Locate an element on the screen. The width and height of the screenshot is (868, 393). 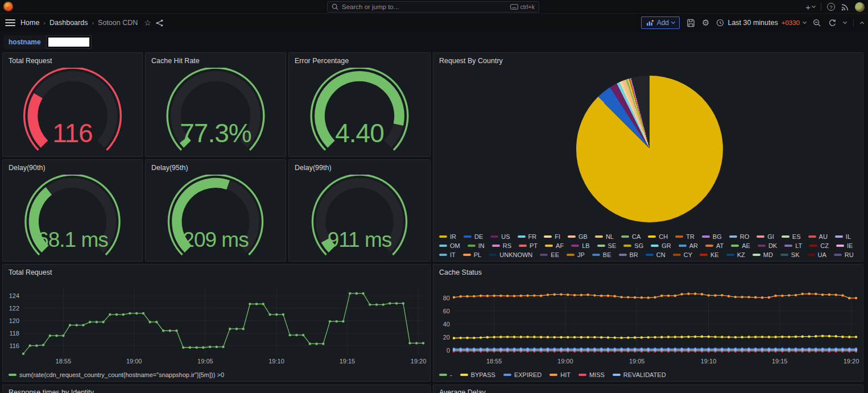
legend-item: RU is located at coordinates (844, 255).